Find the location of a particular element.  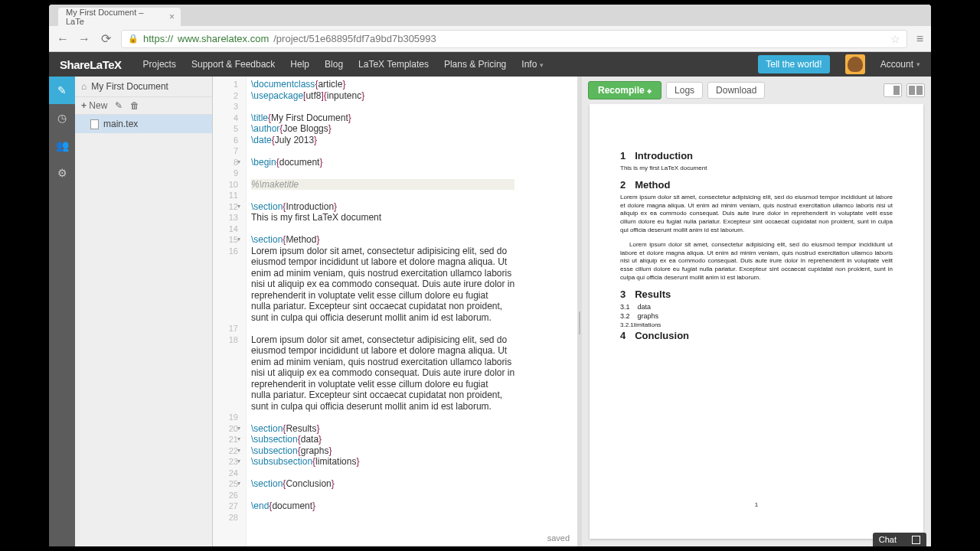

brand-logo: ShareLaTeX is located at coordinates (90, 64).